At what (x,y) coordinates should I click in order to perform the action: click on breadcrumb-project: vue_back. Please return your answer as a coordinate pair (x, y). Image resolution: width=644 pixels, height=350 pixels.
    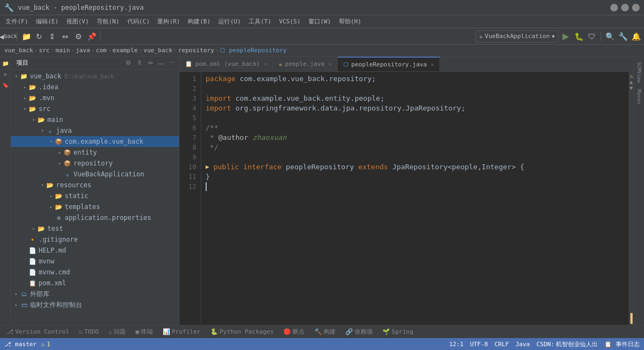
    Looking at the image, I should click on (18, 50).